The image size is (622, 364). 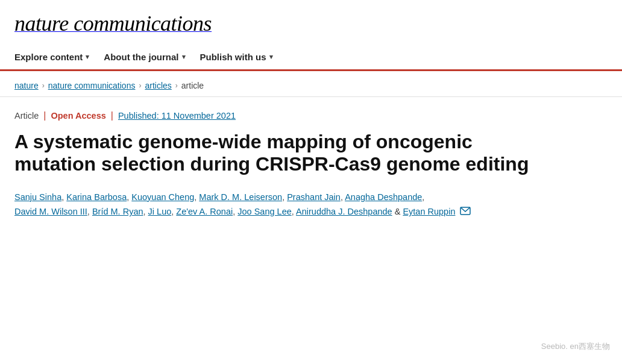 I want to click on authors-list: Sanju Sinha, Karina Barbosa, Kuoyuan Che…, so click(x=311, y=205).